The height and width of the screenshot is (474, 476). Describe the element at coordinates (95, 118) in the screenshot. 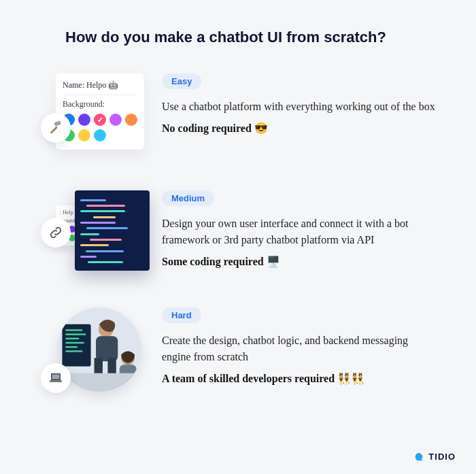

I see `illustration-easy: Name: Helpo 🤖 Background:` at that location.